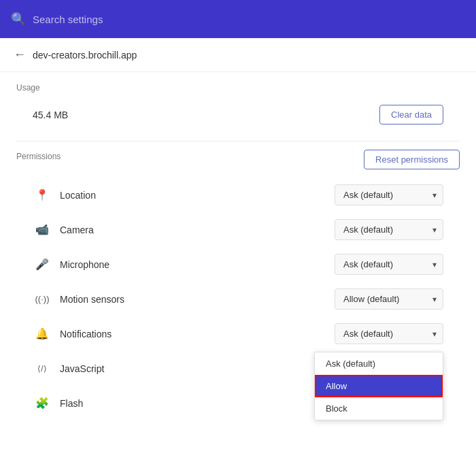 Image resolution: width=476 pixels, height=449 pixels. Describe the element at coordinates (389, 195) in the screenshot. I see `location-select-wrapper: Ask (default) Allow Block ▾` at that location.